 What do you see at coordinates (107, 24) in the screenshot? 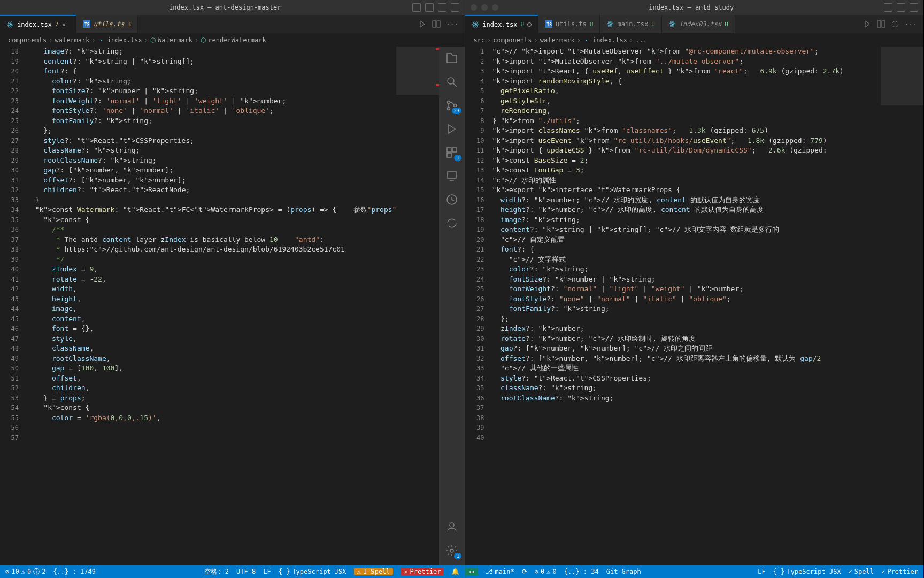
I see `tab-utils-ts: TS utils.ts 3` at bounding box center [107, 24].